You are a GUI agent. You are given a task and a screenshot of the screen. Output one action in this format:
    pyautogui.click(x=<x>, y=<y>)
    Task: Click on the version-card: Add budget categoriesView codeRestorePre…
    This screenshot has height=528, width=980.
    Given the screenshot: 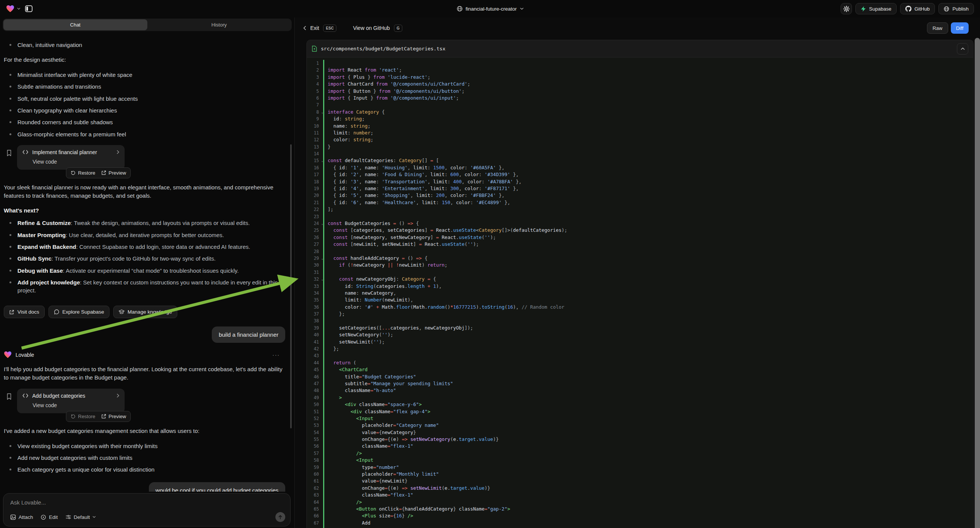 What is the action you would take?
    pyautogui.click(x=71, y=401)
    